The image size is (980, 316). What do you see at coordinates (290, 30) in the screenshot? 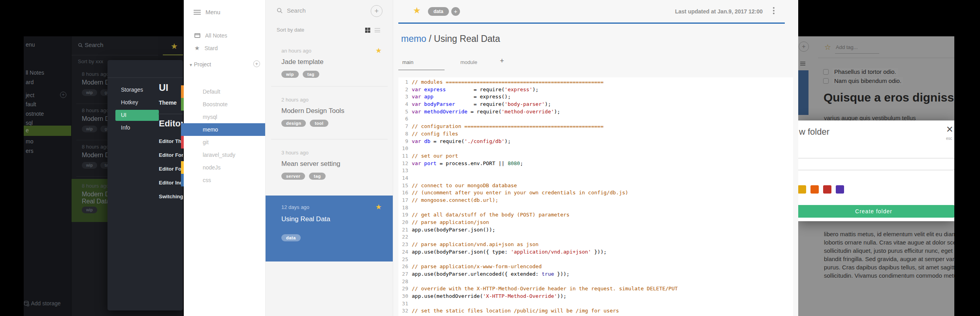
I see `sort-selector: Sort by date` at bounding box center [290, 30].